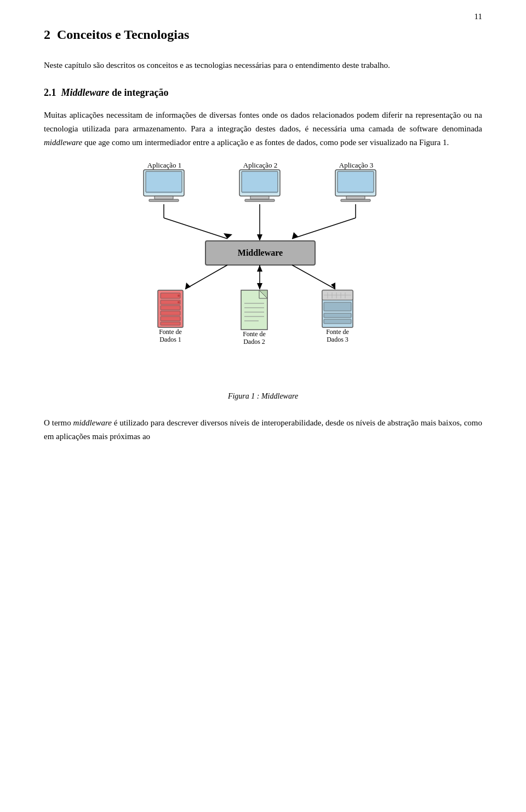 The image size is (526, 812). I want to click on data-source-3-icon, so click(338, 309).